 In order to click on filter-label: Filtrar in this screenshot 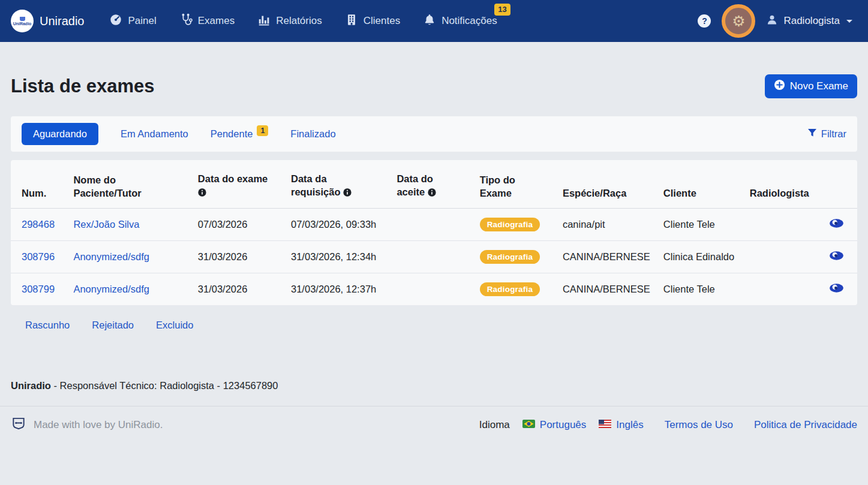, I will do `click(834, 134)`.